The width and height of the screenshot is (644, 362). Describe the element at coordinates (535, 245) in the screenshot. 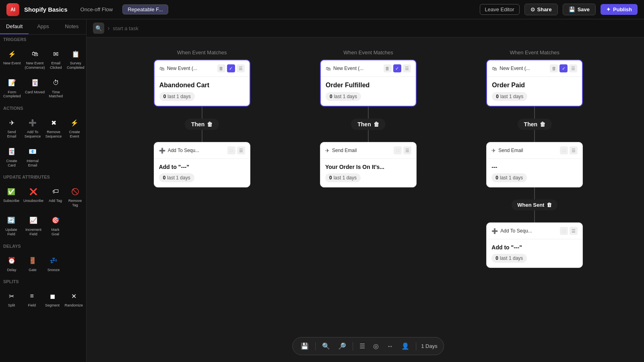

I see `col3-action2-card: ➕ Add To Sequ... □ ☰ Add to "---"` at that location.